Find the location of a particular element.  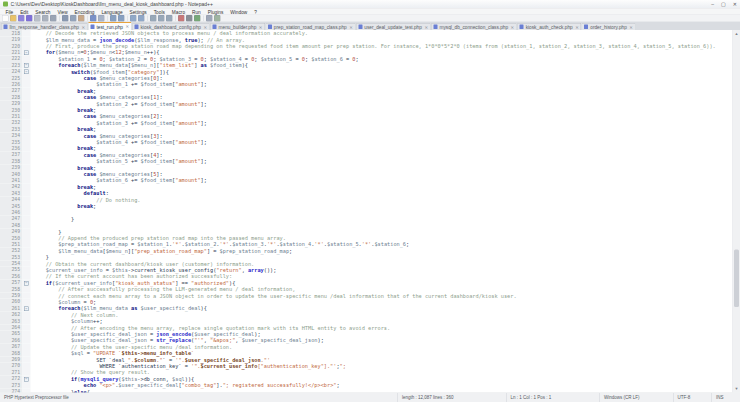

status-caret-info: Ln : 1 Col : 1 Pos : 1 is located at coordinates (554, 398).